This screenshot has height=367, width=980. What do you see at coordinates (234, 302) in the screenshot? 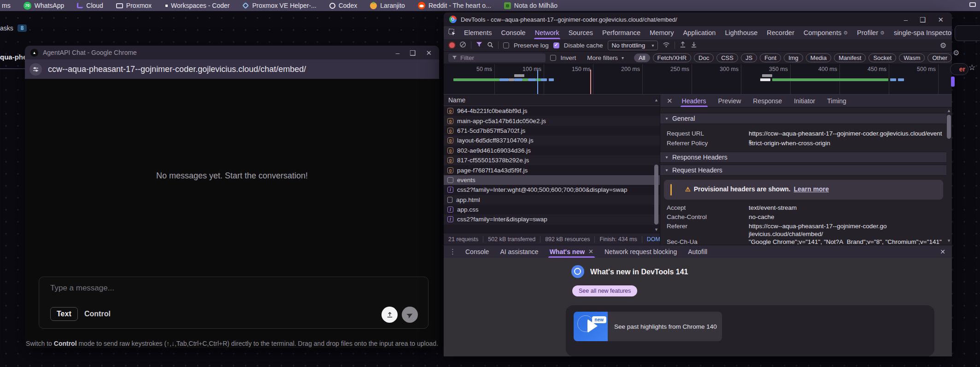
I see `message-input: Type a message... Text Control` at bounding box center [234, 302].